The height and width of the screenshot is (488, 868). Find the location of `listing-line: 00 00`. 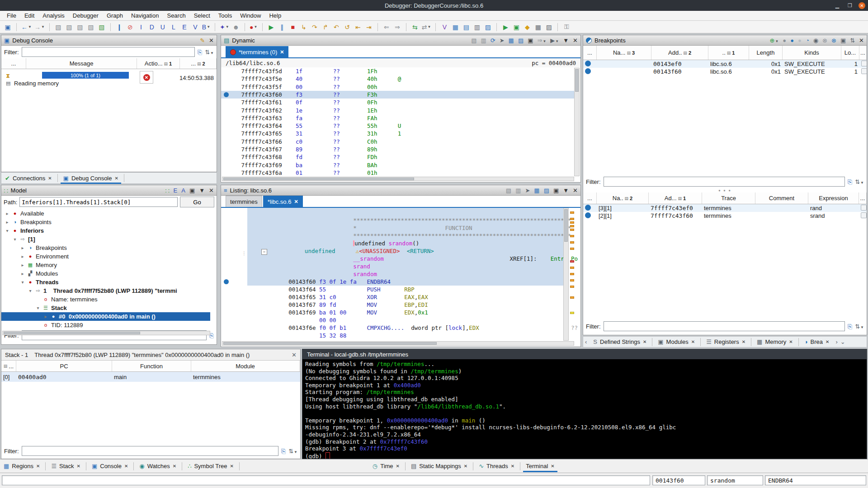

listing-line: 00 00 is located at coordinates (296, 320).